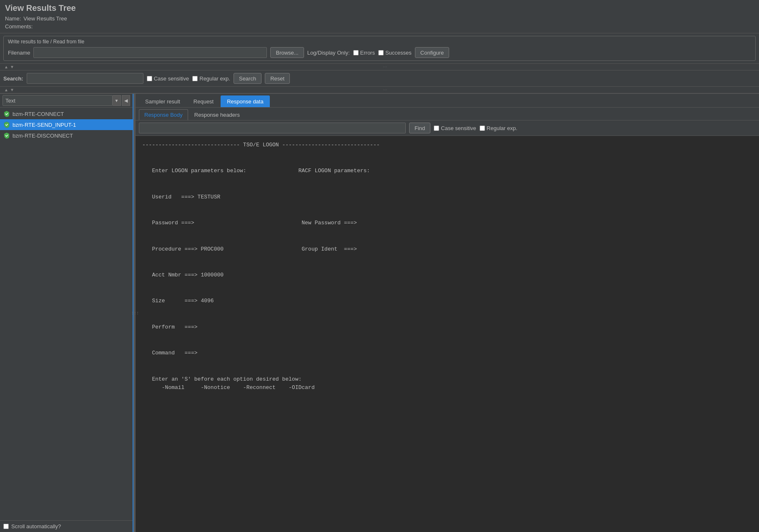 This screenshot has width=759, height=532. Describe the element at coordinates (395, 53) in the screenshot. I see `successes-checkbox-group: Successes` at that location.